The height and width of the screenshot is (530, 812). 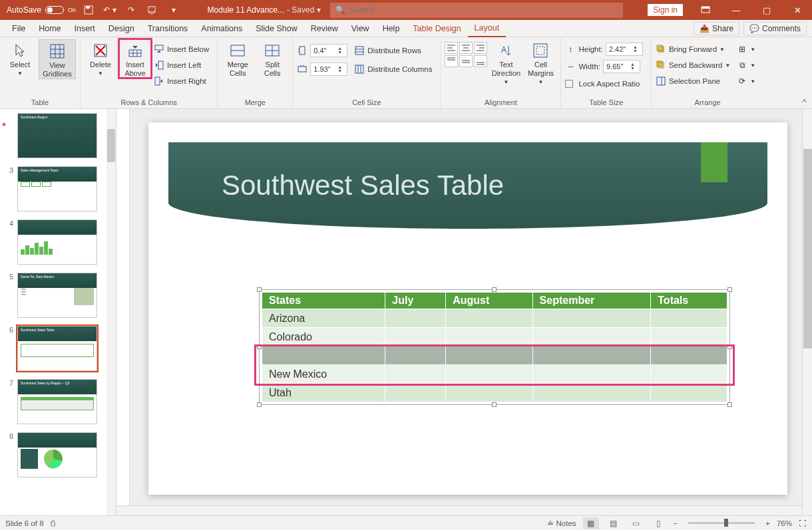 What do you see at coordinates (184, 81) in the screenshot?
I see `insert-right-button: Insert Right` at bounding box center [184, 81].